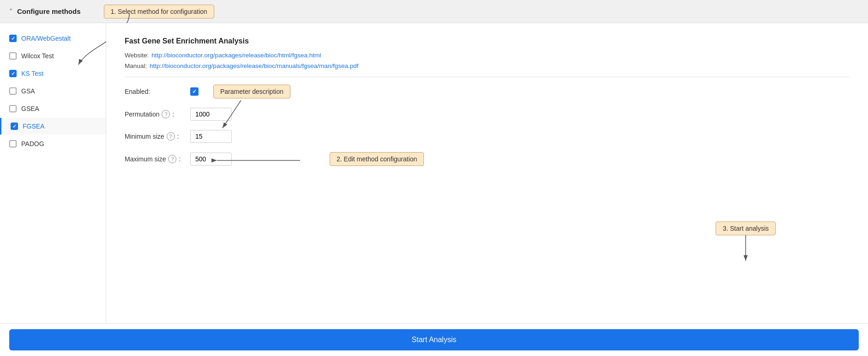  I want to click on sidebar-label-gsea: GSEA, so click(30, 109).